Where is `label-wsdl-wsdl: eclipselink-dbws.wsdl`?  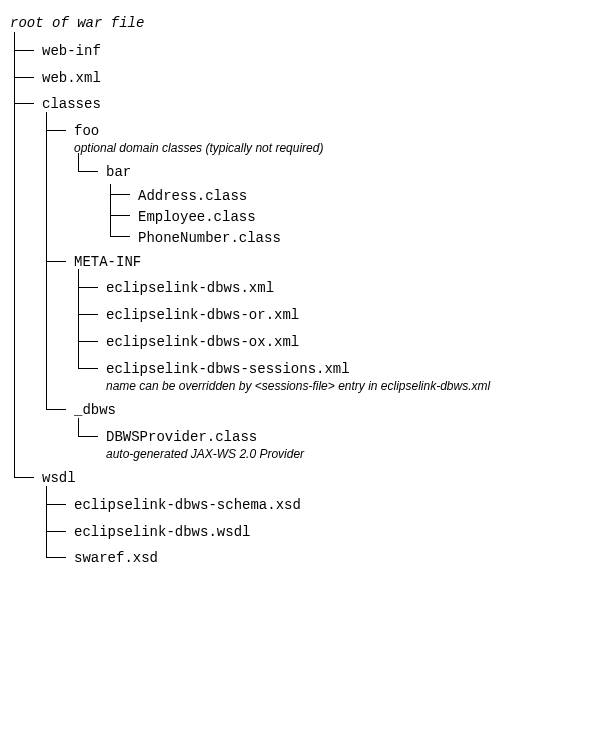
label-wsdl-wsdl: eclipselink-dbws.wsdl is located at coordinates (335, 532).